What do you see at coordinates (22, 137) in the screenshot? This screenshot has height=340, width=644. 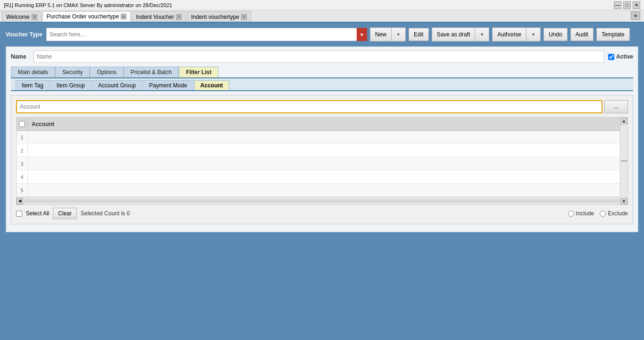 I see `row-num-1: 1` at bounding box center [22, 137].